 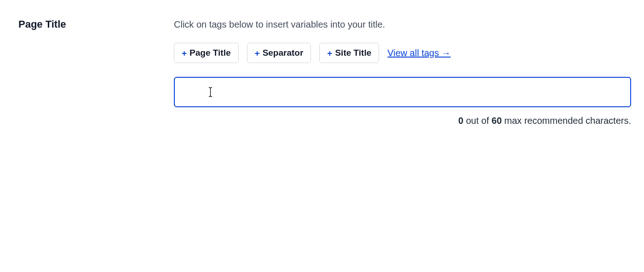 I want to click on insert-page-title-tag-button: + Page Title, so click(x=206, y=53).